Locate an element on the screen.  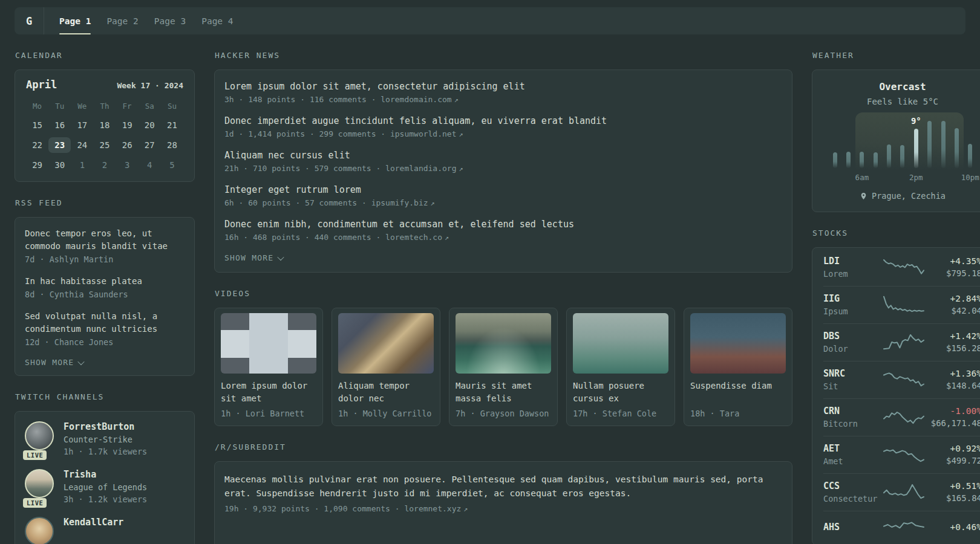
hn-item: Donec imperdiet augue tincidunt felis al… is located at coordinates (503, 127).